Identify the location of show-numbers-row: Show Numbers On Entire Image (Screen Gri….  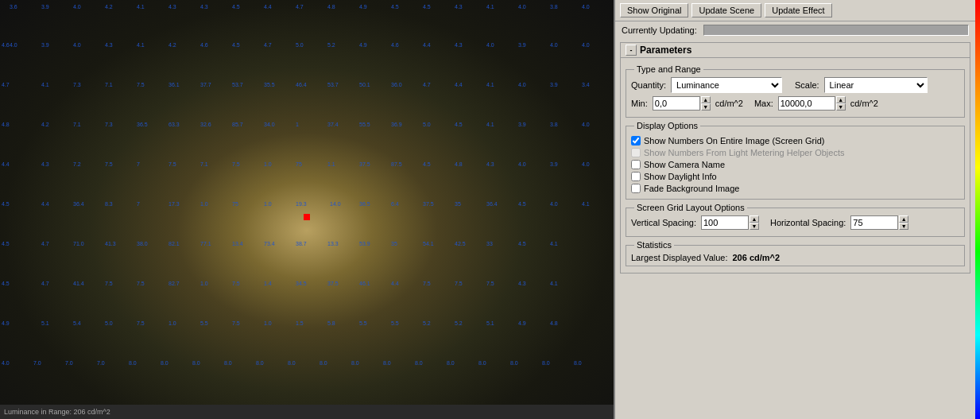
(795, 141).